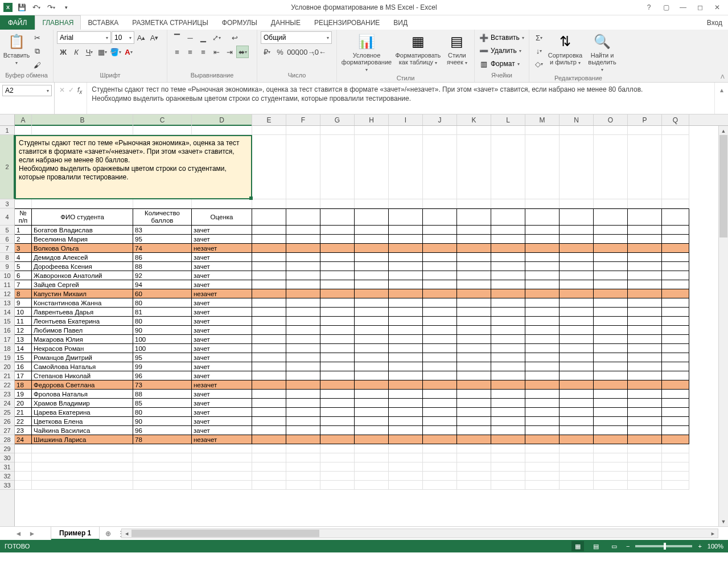 This screenshot has height=561, width=728. What do you see at coordinates (190, 52) in the screenshot?
I see `align-center-icon: ≡` at bounding box center [190, 52].